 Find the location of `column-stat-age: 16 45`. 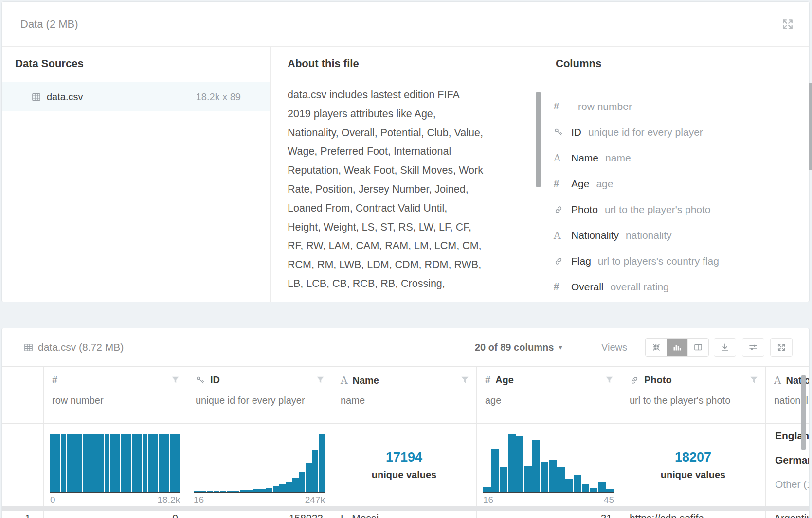

column-stat-age: 16 45 is located at coordinates (549, 465).